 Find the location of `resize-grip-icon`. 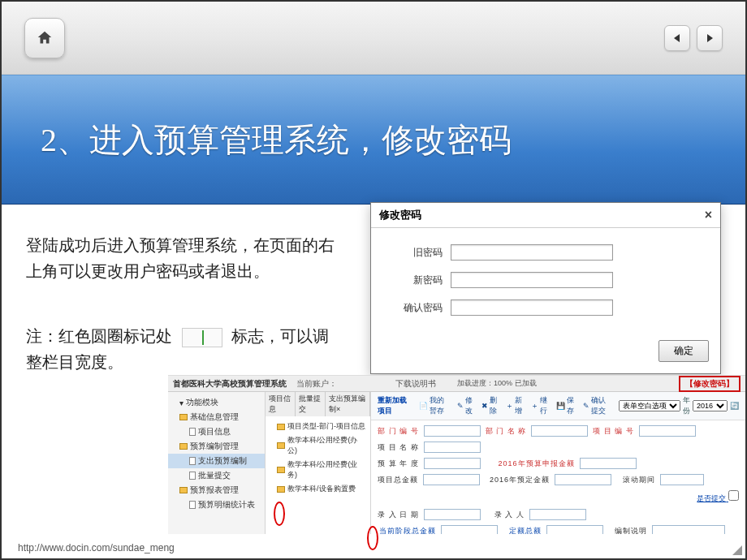

resize-grip-icon is located at coordinates (736, 549).